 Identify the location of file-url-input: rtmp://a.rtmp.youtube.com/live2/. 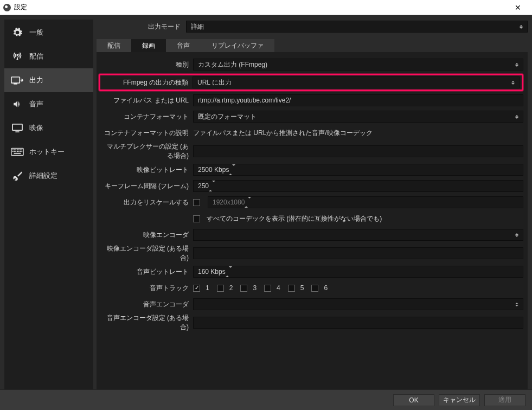
(358, 100).